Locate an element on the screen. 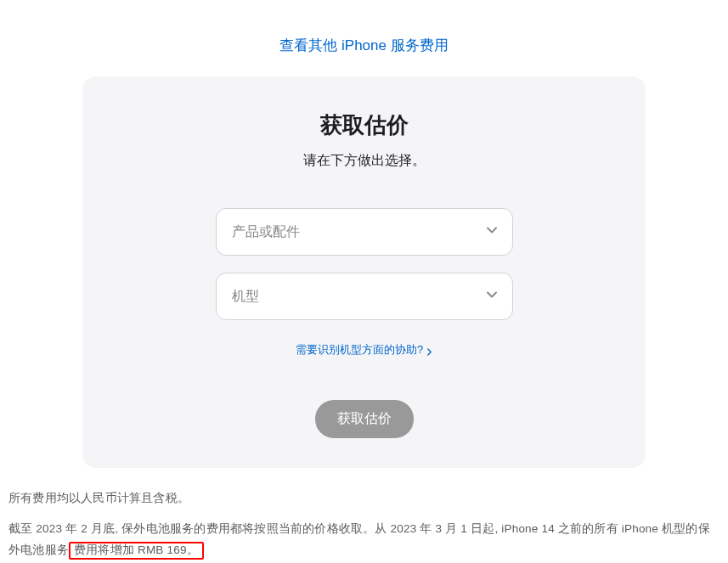 This screenshot has width=728, height=563. price-increase-highlight: 费用将增加 RMB 169。 is located at coordinates (136, 550).